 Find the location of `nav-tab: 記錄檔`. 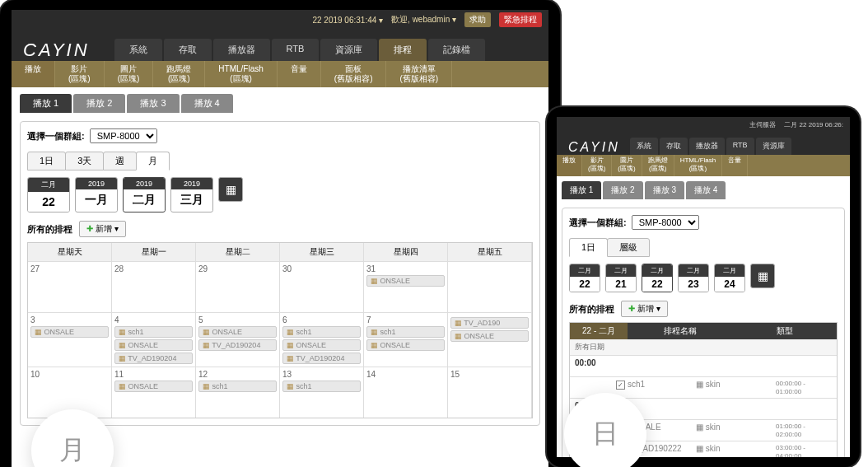

nav-tab: 記錄檔 is located at coordinates (456, 49).